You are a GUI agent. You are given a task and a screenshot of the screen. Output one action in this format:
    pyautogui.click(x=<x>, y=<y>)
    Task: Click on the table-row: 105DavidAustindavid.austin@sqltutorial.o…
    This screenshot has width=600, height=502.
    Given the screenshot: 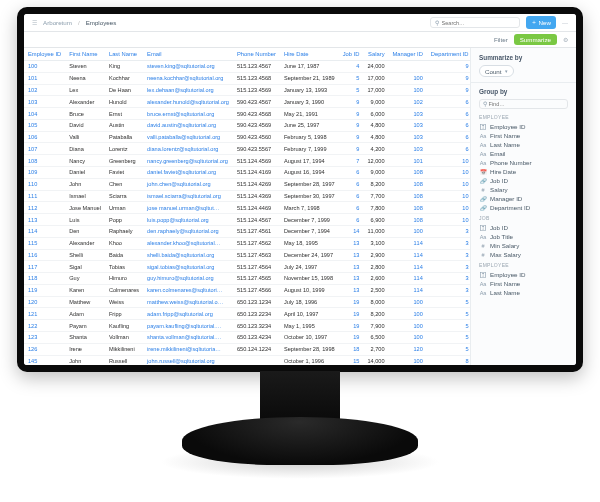 What is the action you would take?
    pyautogui.click(x=247, y=125)
    